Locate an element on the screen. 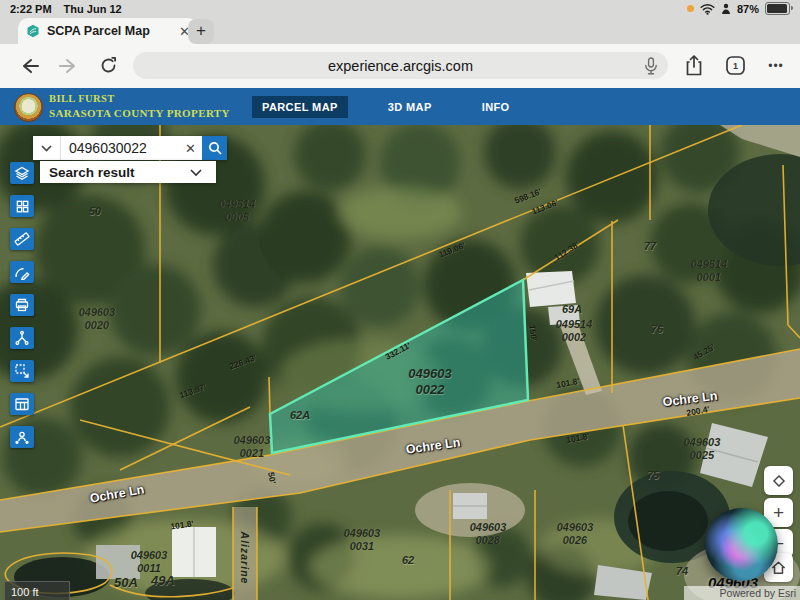 The width and height of the screenshot is (800, 600). parcel-label: 0496030021 is located at coordinates (252, 447).